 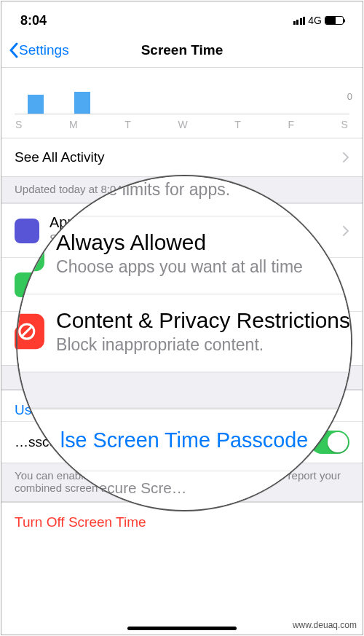 I want to click on section-gap-mag, so click(x=184, y=390).